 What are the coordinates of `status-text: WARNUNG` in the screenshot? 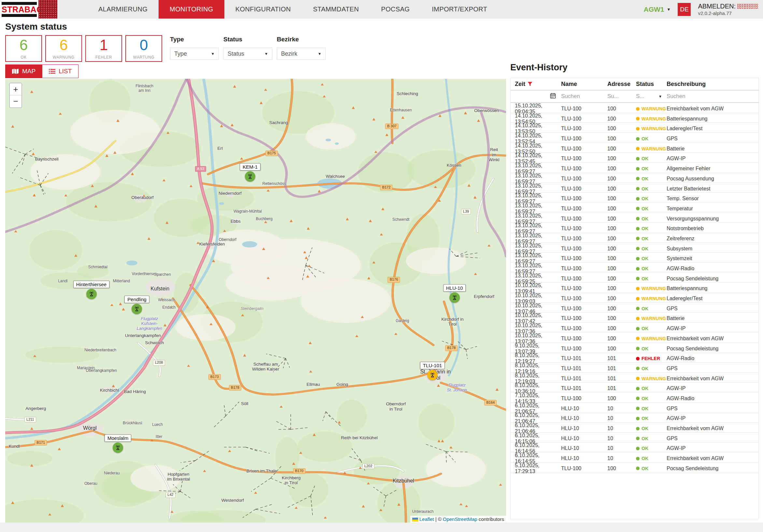 It's located at (654, 318).